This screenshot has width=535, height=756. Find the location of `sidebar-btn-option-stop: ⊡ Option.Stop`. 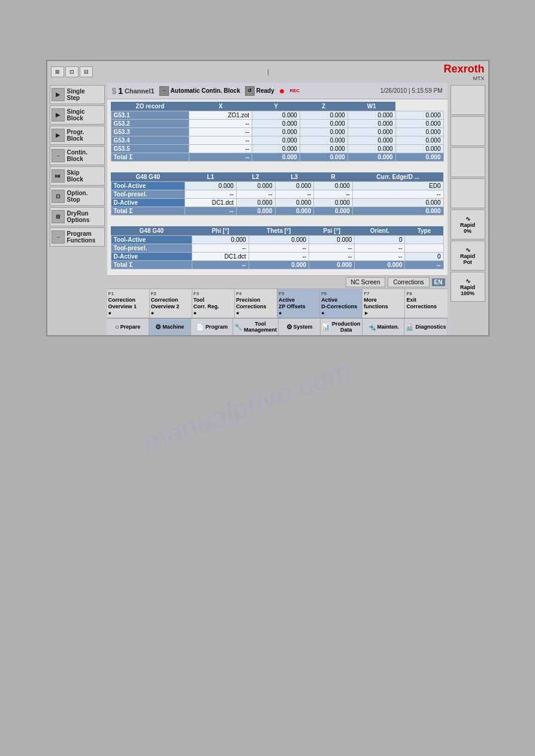

sidebar-btn-option-stop: ⊡ Option.Stop is located at coordinates (77, 196).